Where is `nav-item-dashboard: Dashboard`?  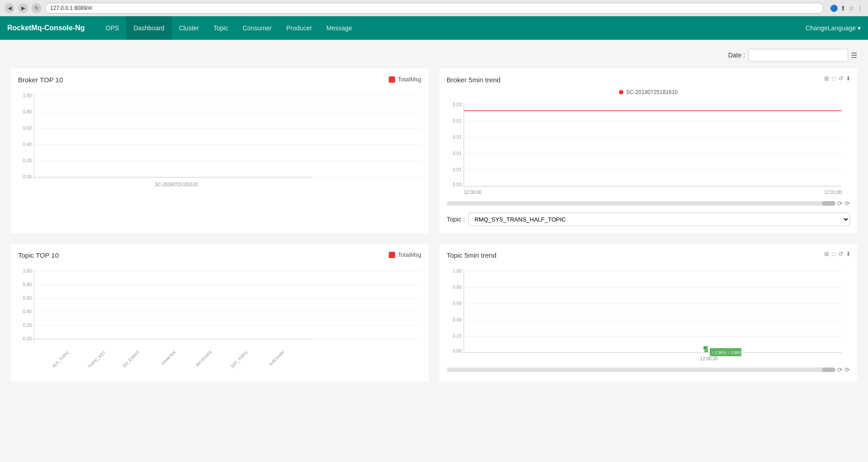
nav-item-dashboard: Dashboard is located at coordinates (149, 28).